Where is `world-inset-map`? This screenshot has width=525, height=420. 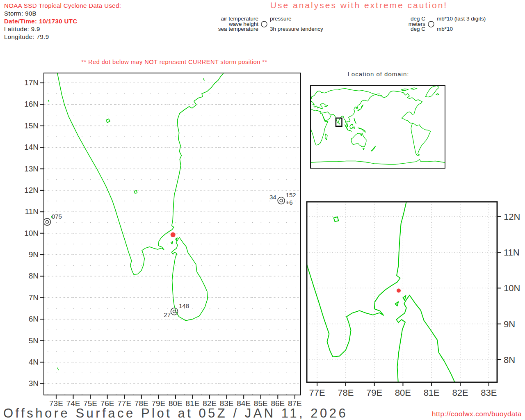 world-inset-map is located at coordinates (378, 120).